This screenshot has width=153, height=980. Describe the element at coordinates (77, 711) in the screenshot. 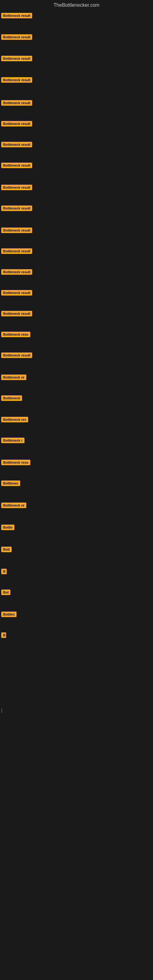

I see `list-item: |` at that location.